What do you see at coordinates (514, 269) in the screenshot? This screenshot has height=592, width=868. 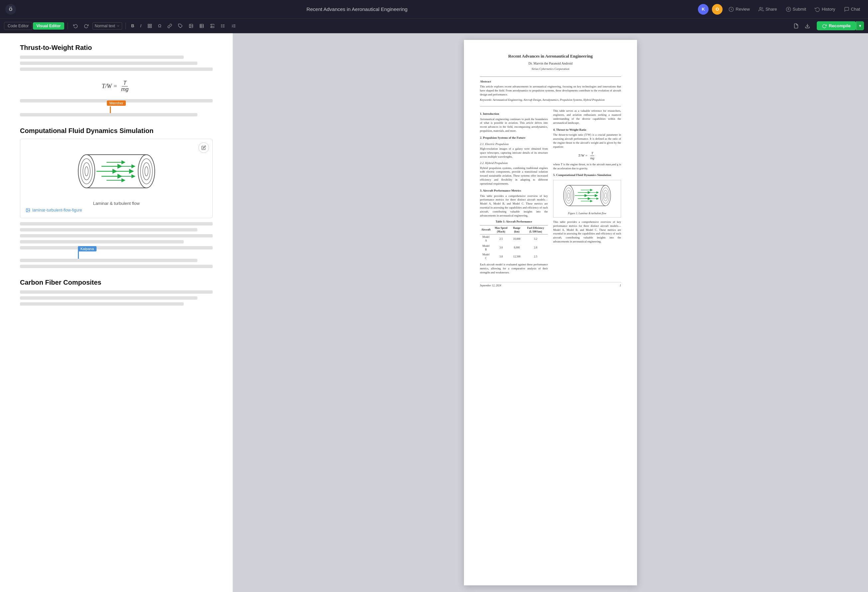 I see `pdf-metrics-body2: Each aircraft model is evaluated against…` at bounding box center [514, 269].